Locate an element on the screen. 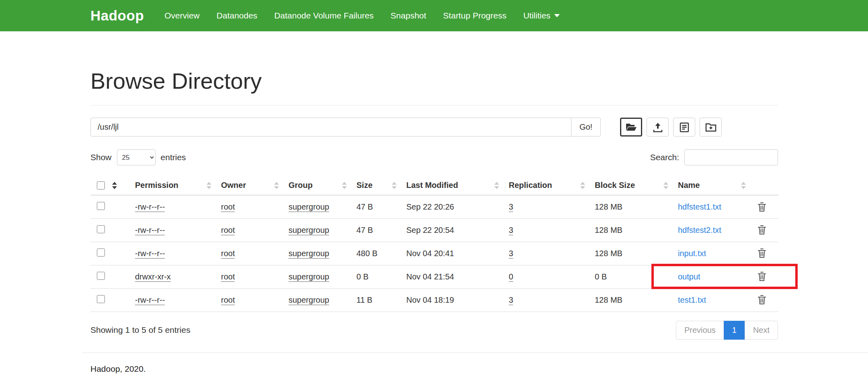  pagination-next: Next is located at coordinates (761, 330).